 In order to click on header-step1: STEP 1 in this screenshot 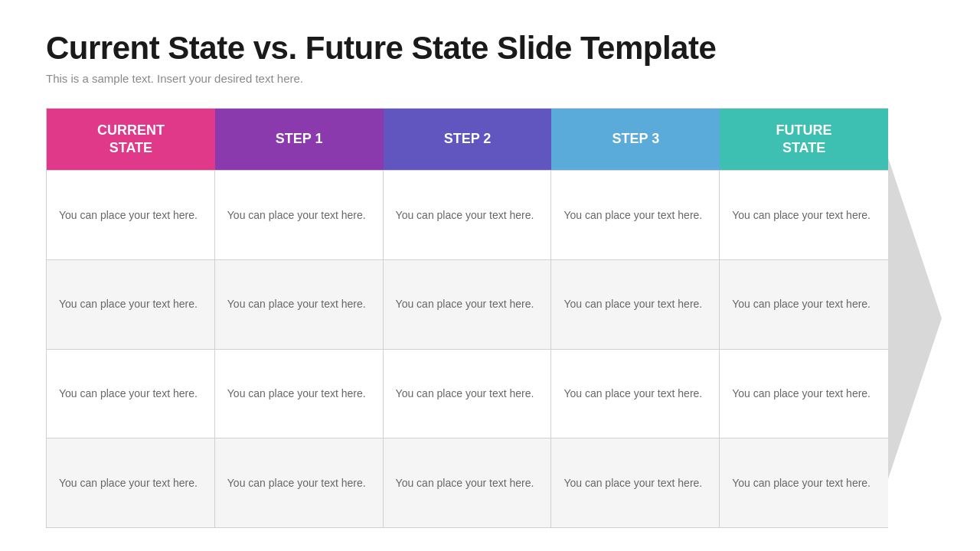, I will do `click(299, 139)`.